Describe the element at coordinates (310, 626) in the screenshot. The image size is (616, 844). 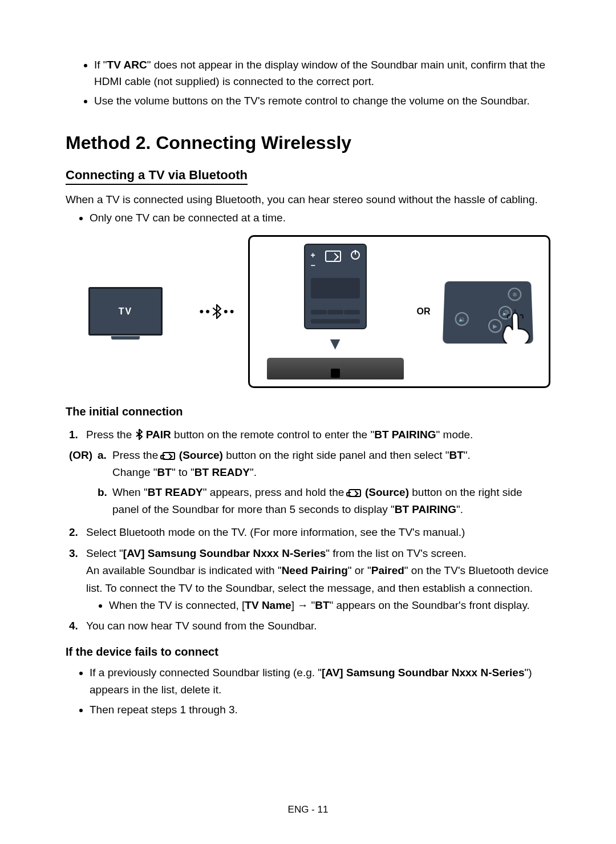
I see `step-4: 4. You can now hear TV sound from the So…` at that location.